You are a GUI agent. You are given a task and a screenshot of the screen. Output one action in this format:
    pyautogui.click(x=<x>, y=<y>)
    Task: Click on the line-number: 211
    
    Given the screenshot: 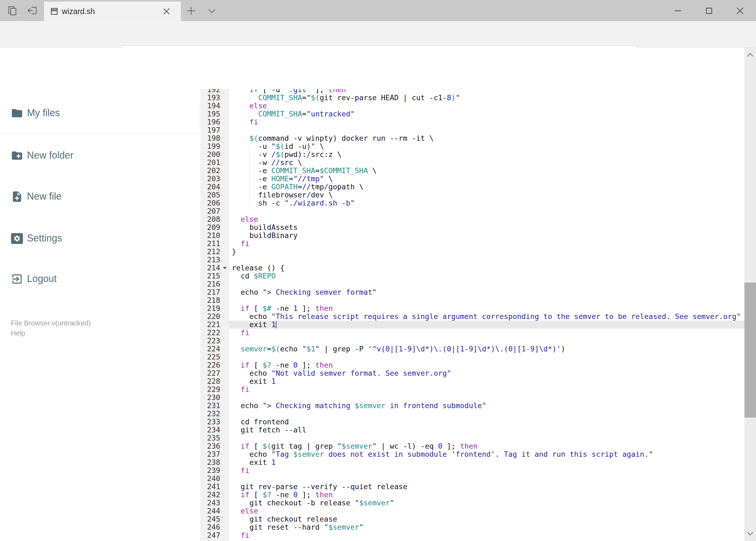 What is the action you would take?
    pyautogui.click(x=214, y=244)
    